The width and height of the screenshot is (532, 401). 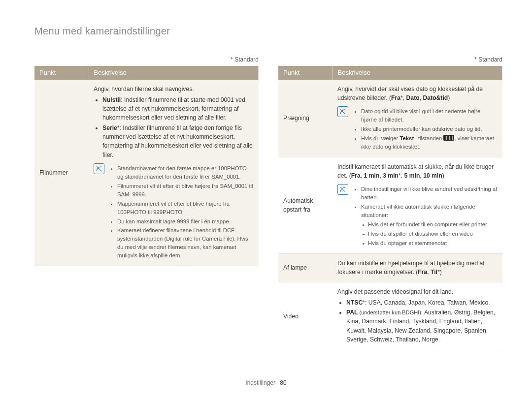 I want to click on row-label: Prægning, so click(x=305, y=119).